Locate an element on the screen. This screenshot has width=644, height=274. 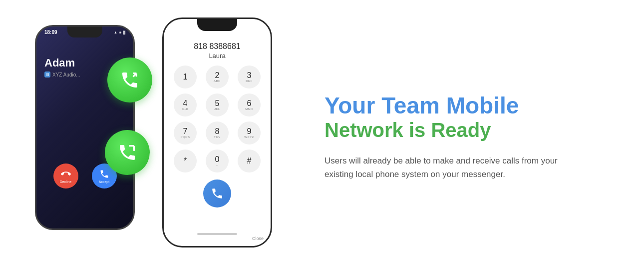
signal-icon: ▲ is located at coordinates (116, 32).